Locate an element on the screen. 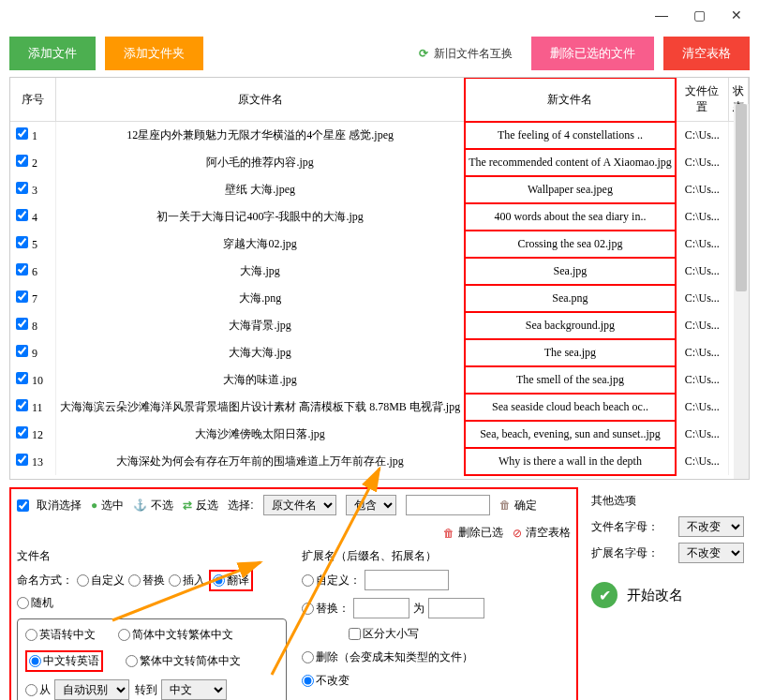 The width and height of the screenshot is (759, 700). th-old: 原文件名 is located at coordinates (260, 99).